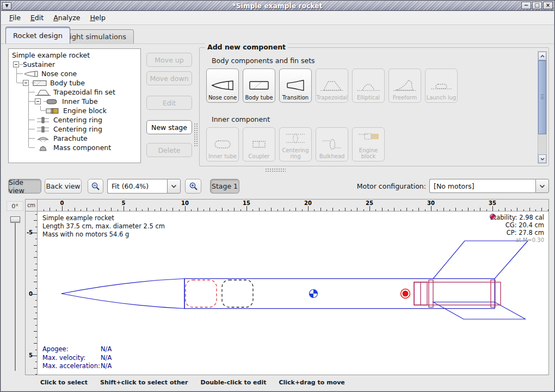  I want to click on button-label: Inner tube, so click(223, 157).